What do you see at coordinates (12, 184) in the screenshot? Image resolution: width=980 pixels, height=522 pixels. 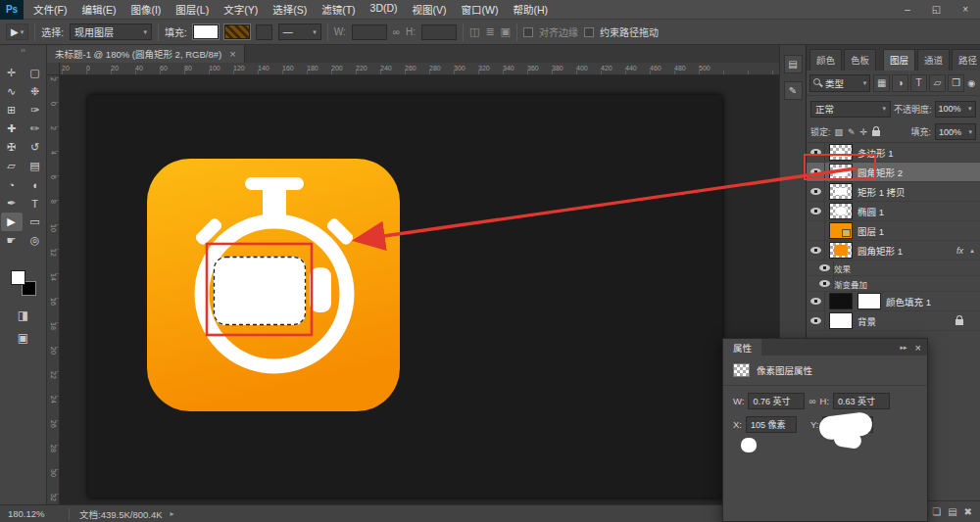 I see `blur-tool: ◔` at bounding box center [12, 184].